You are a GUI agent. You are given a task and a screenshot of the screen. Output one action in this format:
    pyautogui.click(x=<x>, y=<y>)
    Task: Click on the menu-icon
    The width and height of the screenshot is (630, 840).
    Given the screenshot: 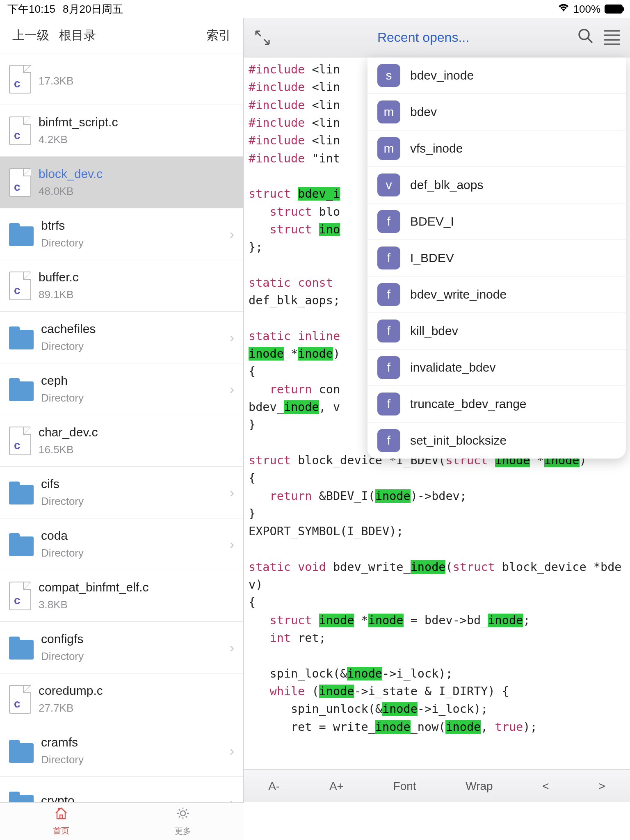 What is the action you would take?
    pyautogui.click(x=612, y=38)
    